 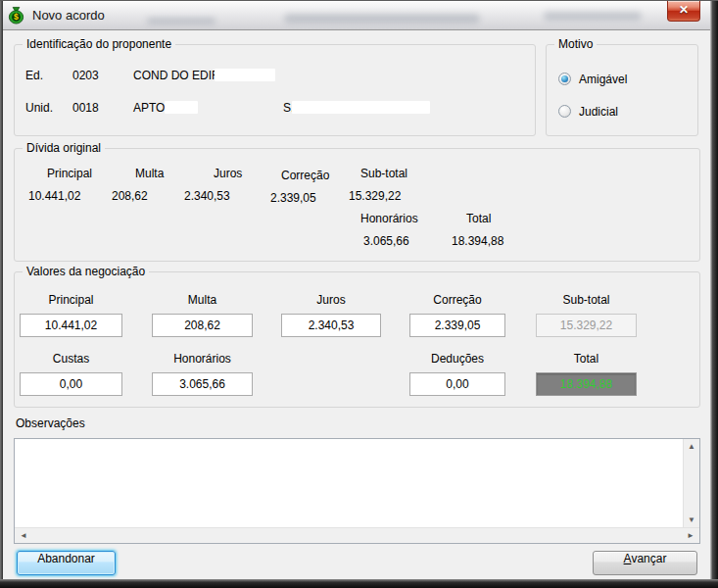 What do you see at coordinates (692, 520) in the screenshot?
I see `scroll-down-icon: ▼` at bounding box center [692, 520].